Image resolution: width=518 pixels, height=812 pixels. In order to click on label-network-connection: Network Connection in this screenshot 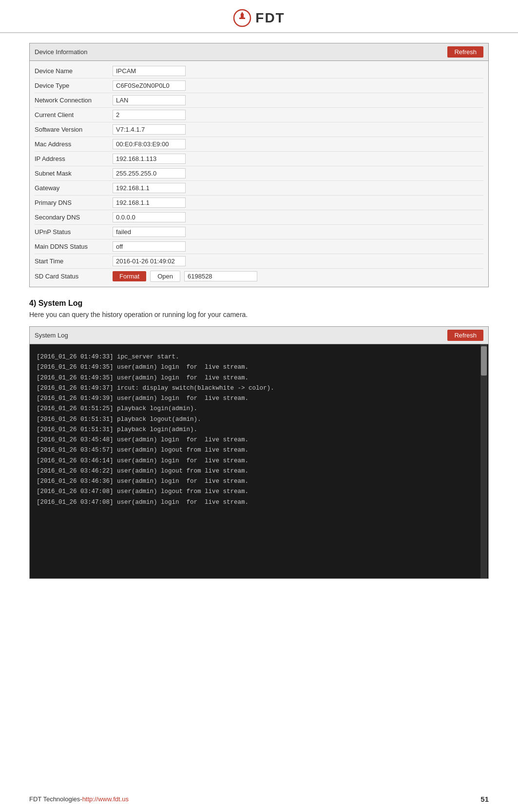, I will do `click(74, 100)`.